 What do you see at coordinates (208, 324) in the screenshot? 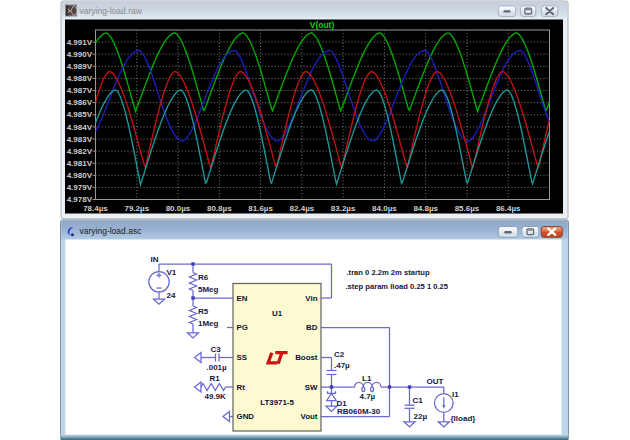
I see `svg-text: 1Meg` at bounding box center [208, 324].